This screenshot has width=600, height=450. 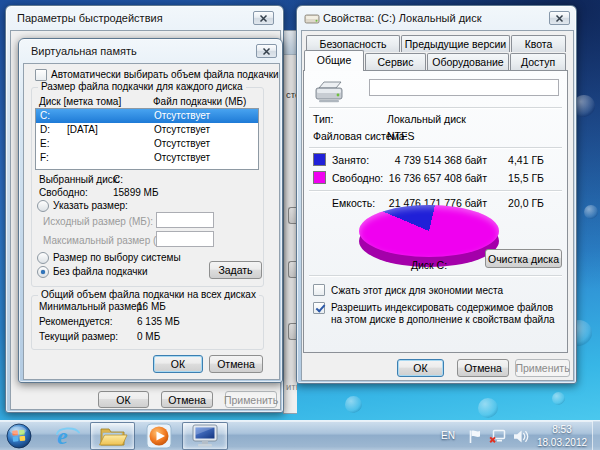 What do you see at coordinates (498, 436) in the screenshot?
I see `network-status-icon` at bounding box center [498, 436].